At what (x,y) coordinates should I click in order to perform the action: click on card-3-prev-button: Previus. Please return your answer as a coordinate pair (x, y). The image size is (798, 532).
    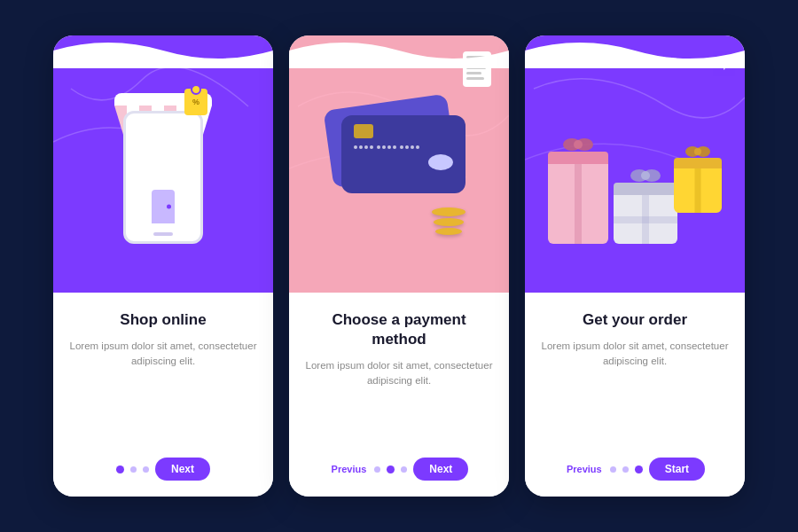
    Looking at the image, I should click on (584, 469).